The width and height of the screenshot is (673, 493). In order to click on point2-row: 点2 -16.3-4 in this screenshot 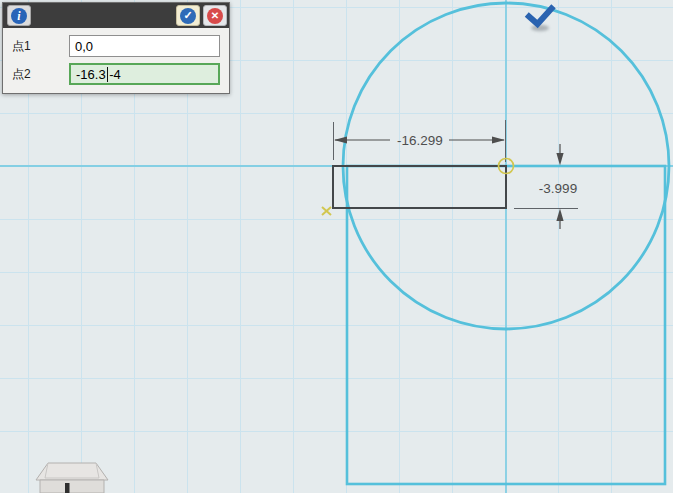, I will do `click(116, 74)`.